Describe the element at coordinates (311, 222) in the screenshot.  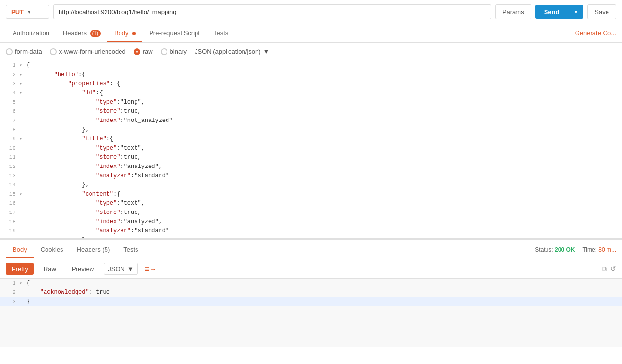
I see `editor-line: 18 "index":"analyzed",` at that location.